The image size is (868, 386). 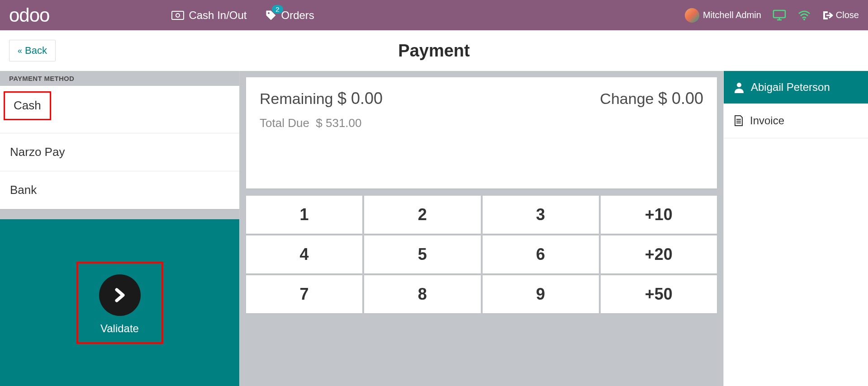 I want to click on topbar: odoo Cash In/Out 2 Orders Mitchell Admin, so click(x=434, y=15).